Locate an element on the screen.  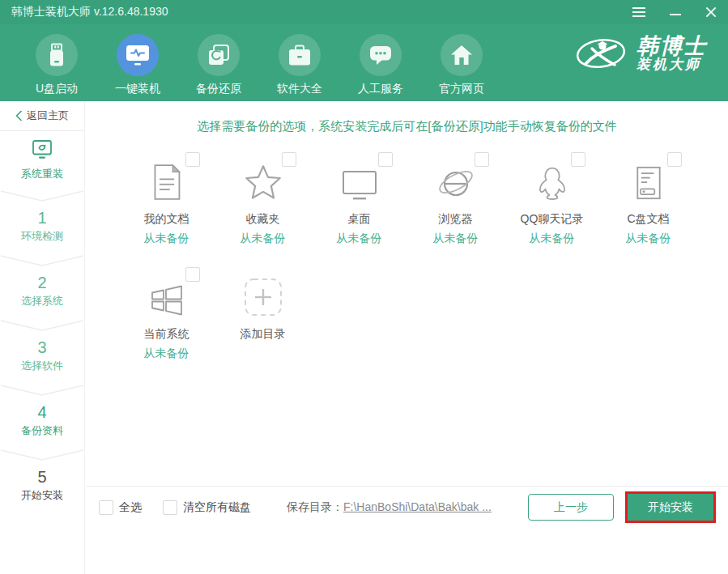
backup-item-c-drive-docs: C盘文档 从未备份 is located at coordinates (648, 208).